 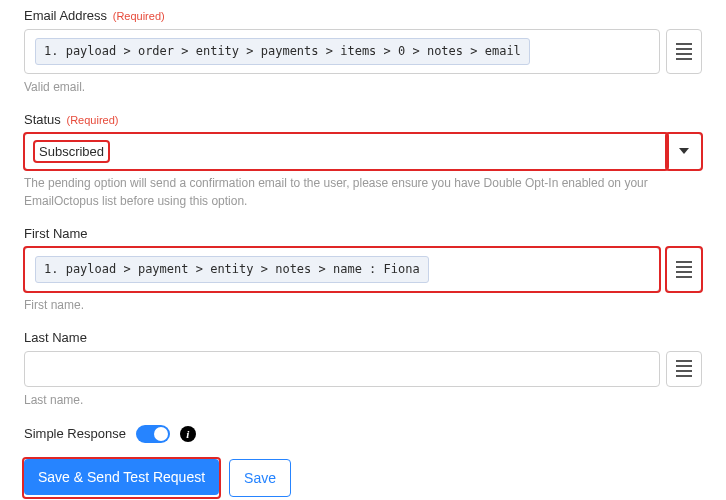 I want to click on first-name-input: 1. payload > payment > entity > notes > …, so click(x=342, y=270).